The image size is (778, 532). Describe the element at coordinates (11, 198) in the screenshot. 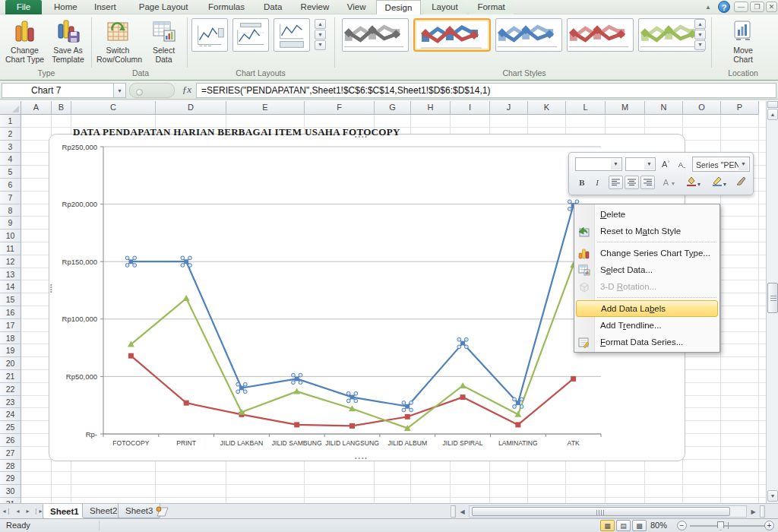

I see `row-header-7: 7` at that location.